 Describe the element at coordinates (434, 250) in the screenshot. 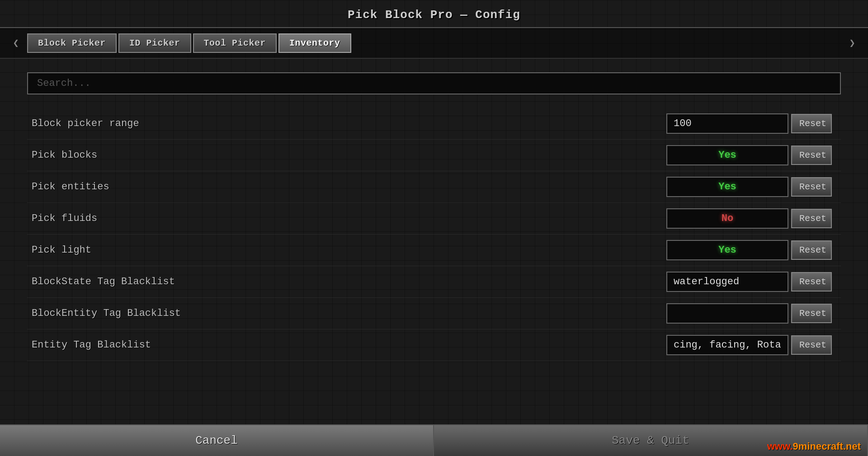

I see `table-row: Pick light Yes Reset` at that location.